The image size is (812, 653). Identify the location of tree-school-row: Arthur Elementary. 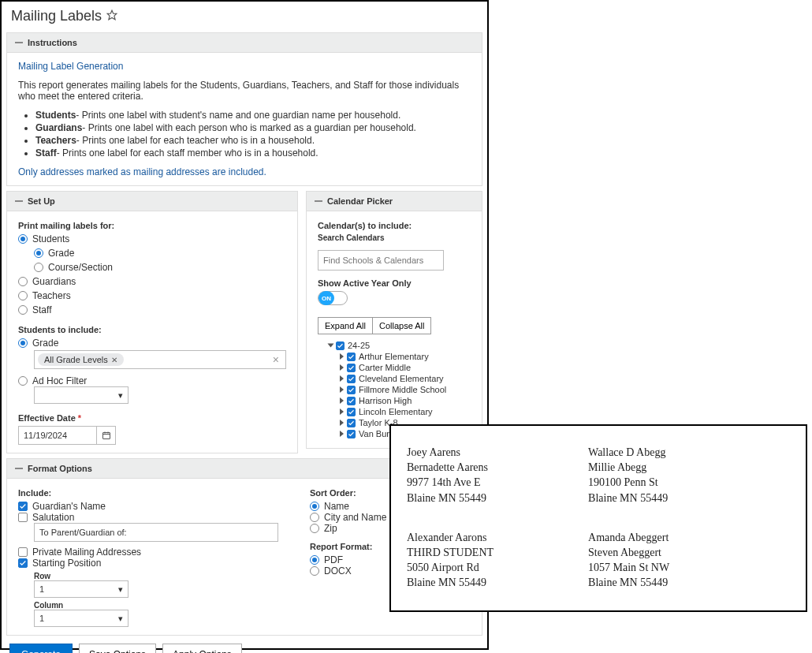
(394, 356).